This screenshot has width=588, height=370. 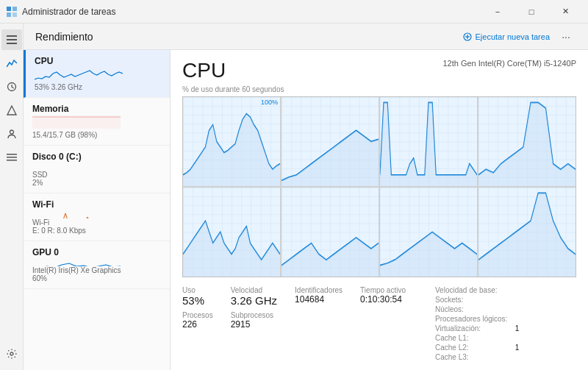 What do you see at coordinates (69, 12) in the screenshot?
I see `app-title: Administrador de tareas` at bounding box center [69, 12].